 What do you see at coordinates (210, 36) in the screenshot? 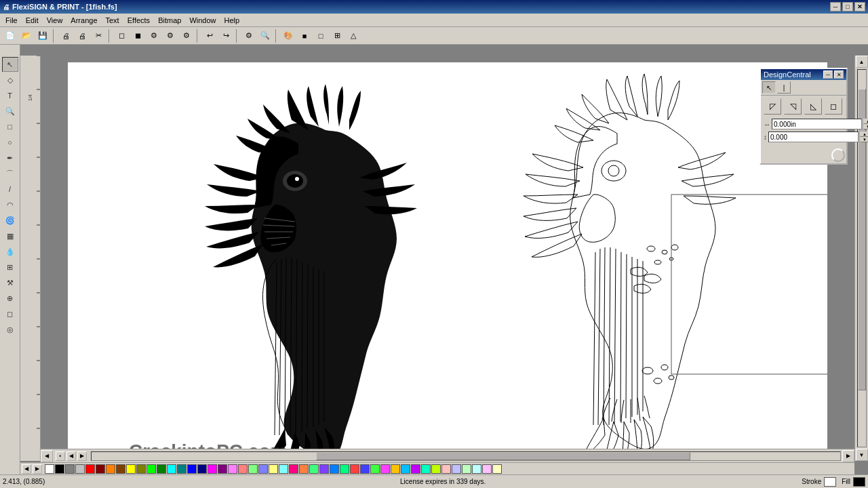
I see `undo-button: ↩` at bounding box center [210, 36].